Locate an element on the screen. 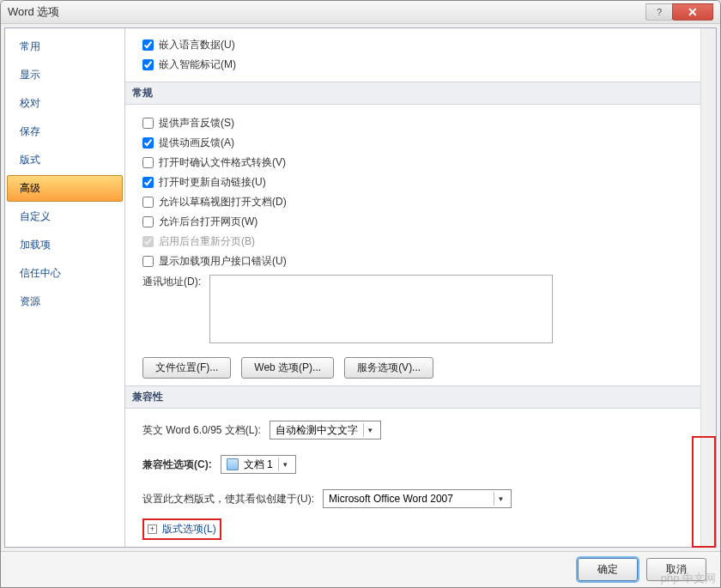  sidebar-item-customize: 自定义 is located at coordinates (65, 216).